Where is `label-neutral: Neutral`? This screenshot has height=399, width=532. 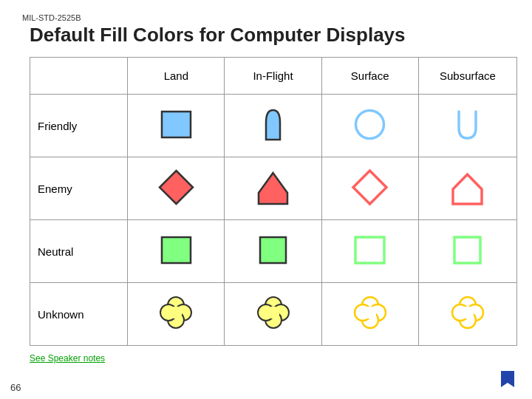 label-neutral: Neutral is located at coordinates (79, 251).